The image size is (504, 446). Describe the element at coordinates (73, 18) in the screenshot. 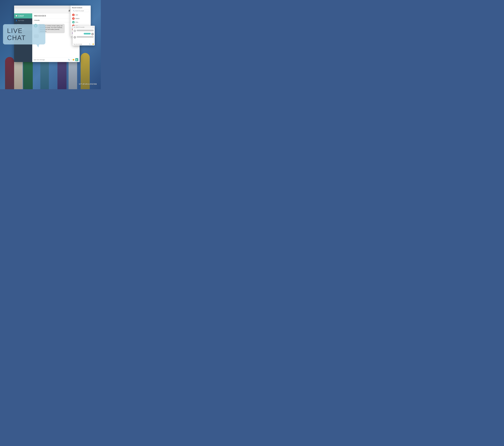

I see `contact-avatar-pattrick` at that location.